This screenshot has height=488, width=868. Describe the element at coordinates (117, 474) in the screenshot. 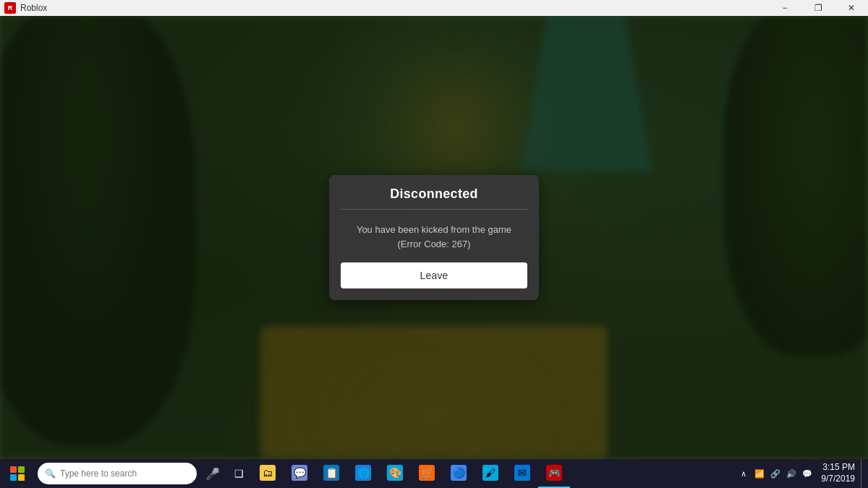

I see `taskbar-search-box: 🔍` at that location.